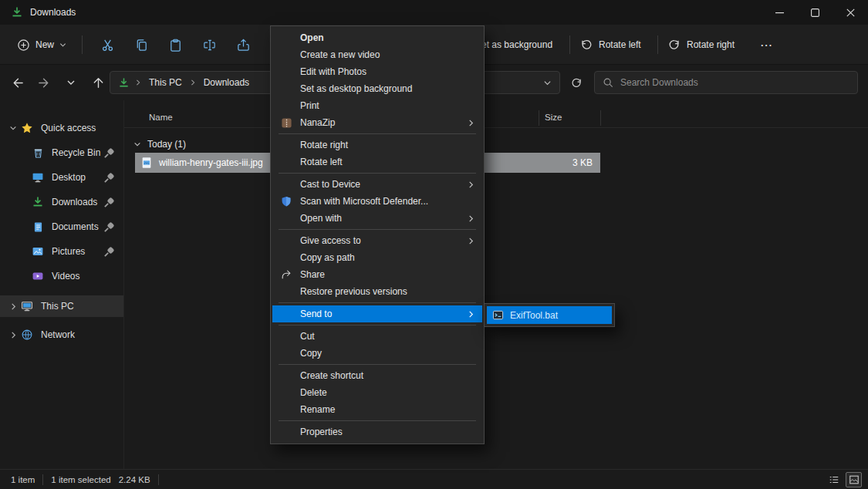 The width and height of the screenshot is (868, 489). Describe the element at coordinates (142, 45) in the screenshot. I see `copy-icon` at that location.